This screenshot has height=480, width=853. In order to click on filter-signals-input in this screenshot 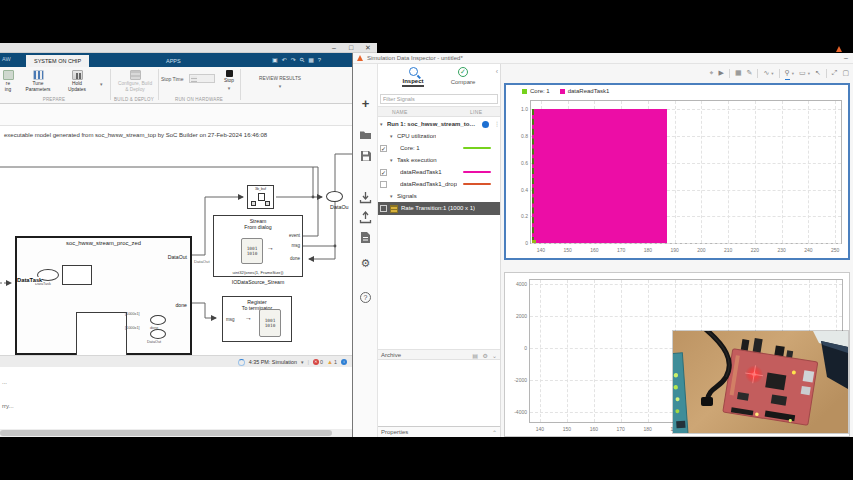, I will do `click(439, 99)`.